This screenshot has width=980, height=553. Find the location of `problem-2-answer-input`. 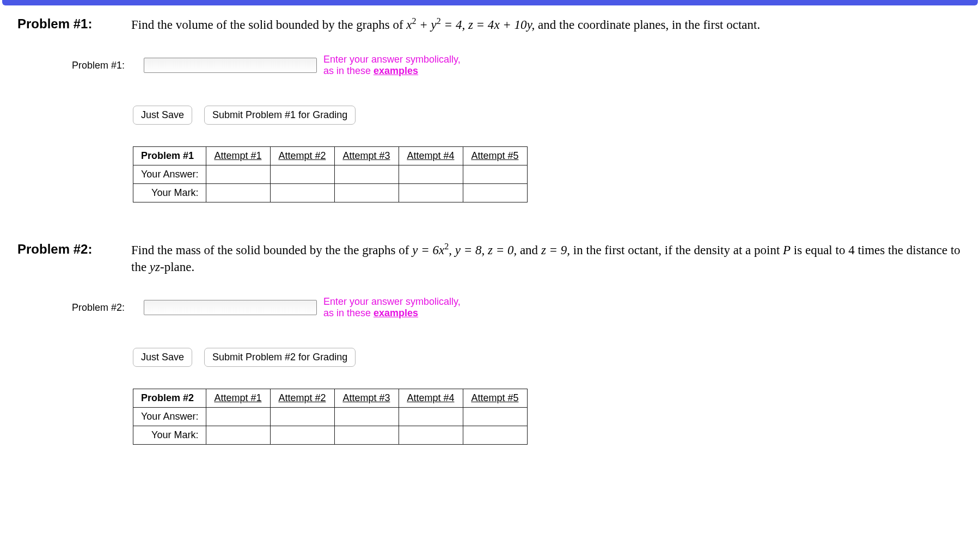

problem-2-answer-input is located at coordinates (230, 308).